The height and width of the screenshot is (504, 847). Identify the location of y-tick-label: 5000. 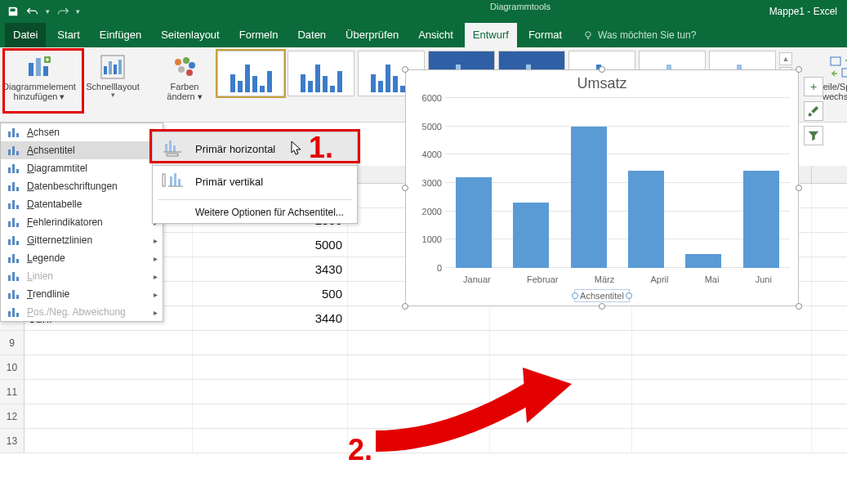
(432, 123).